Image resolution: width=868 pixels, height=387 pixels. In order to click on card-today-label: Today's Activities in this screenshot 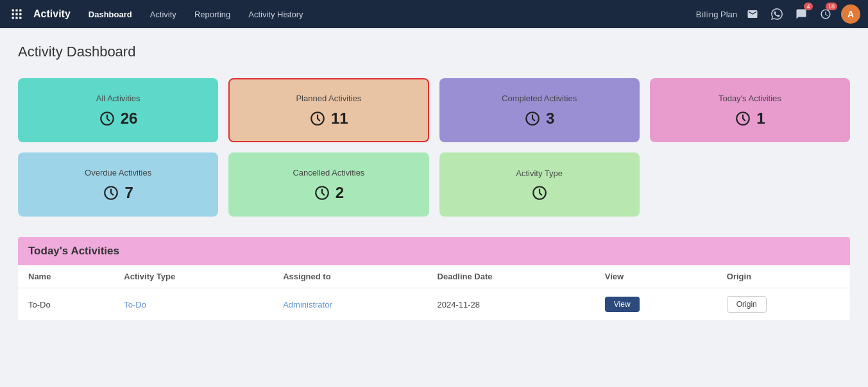, I will do `click(750, 99)`.